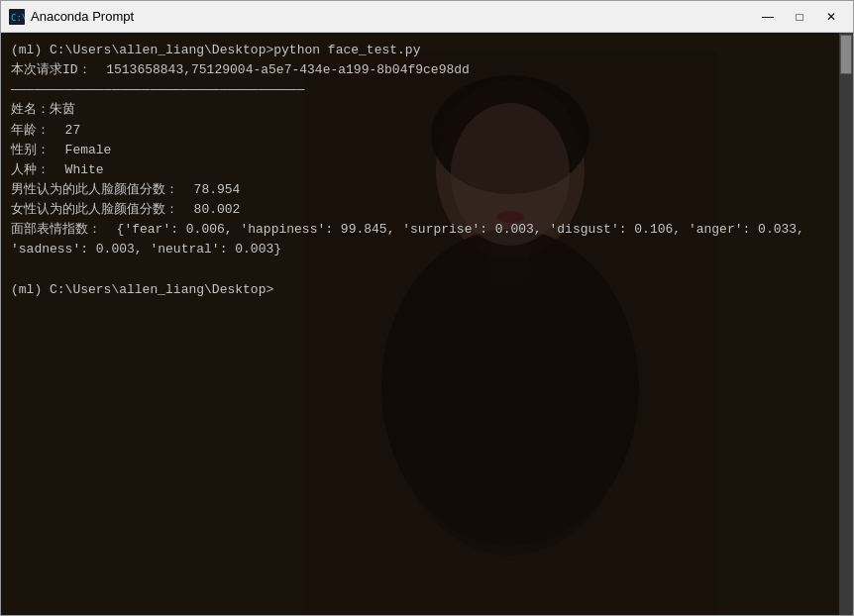 Image resolution: width=854 pixels, height=616 pixels. I want to click on terminal-line-5: 性别： Female, so click(427, 151).